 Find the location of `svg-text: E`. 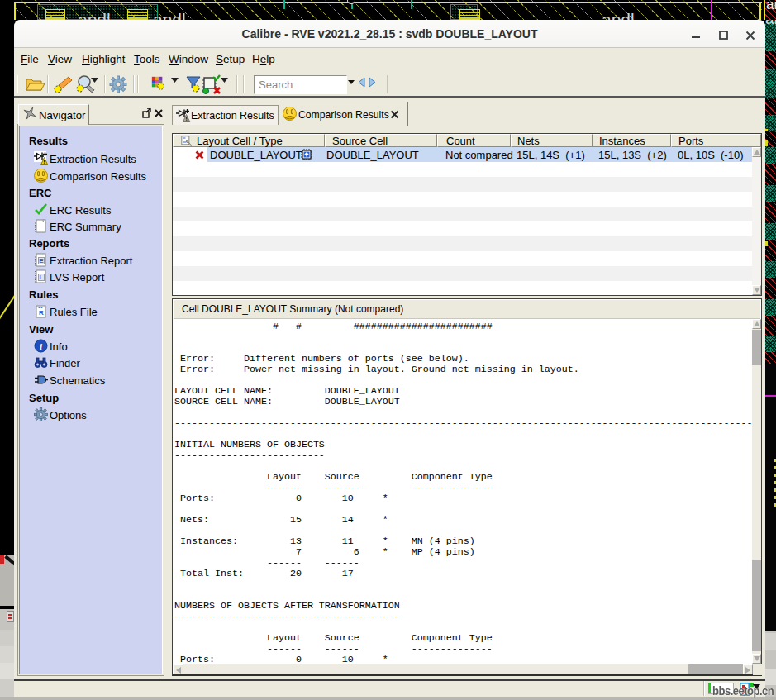

svg-text: E is located at coordinates (41, 261).